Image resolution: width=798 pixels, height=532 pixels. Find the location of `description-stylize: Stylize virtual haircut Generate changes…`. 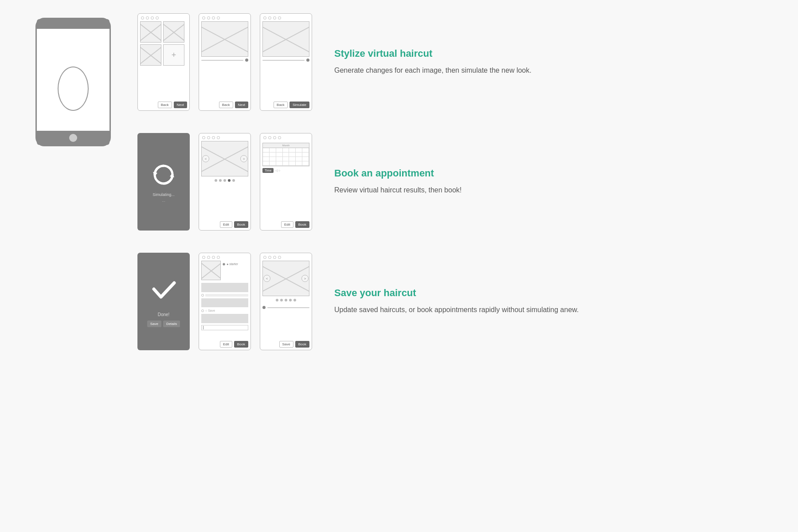

description-stylize: Stylize virtual haircut Generate changes… is located at coordinates (426, 62).